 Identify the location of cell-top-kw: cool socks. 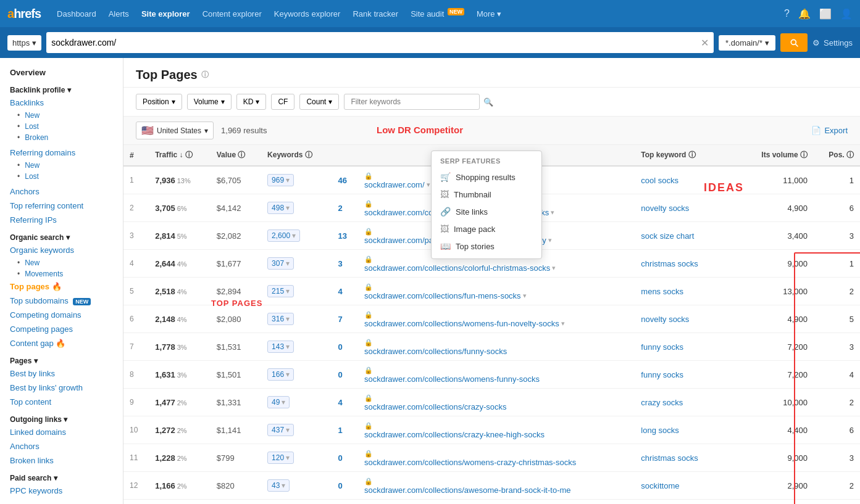
(688, 180).